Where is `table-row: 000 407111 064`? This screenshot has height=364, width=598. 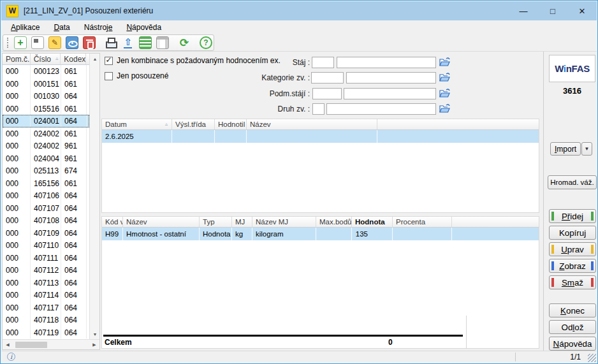
table-row: 000 407111 064 is located at coordinates (46, 258).